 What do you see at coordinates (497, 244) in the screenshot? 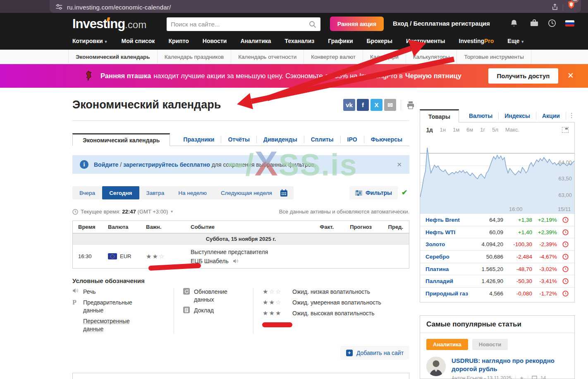
I see `quote-row: Золото 4.094,20 -100,30 -2,39%` at bounding box center [497, 244].